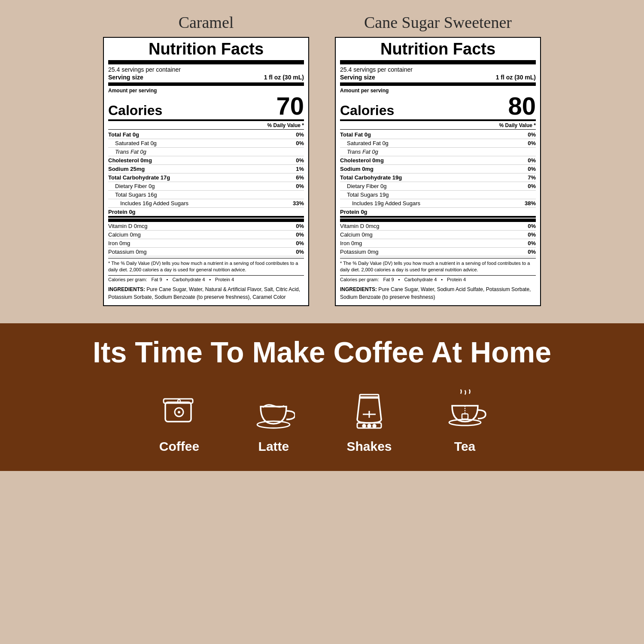  What do you see at coordinates (206, 243) in the screenshot?
I see `nf-row-iron-caramel: Iron 0mg 0%` at bounding box center [206, 243].